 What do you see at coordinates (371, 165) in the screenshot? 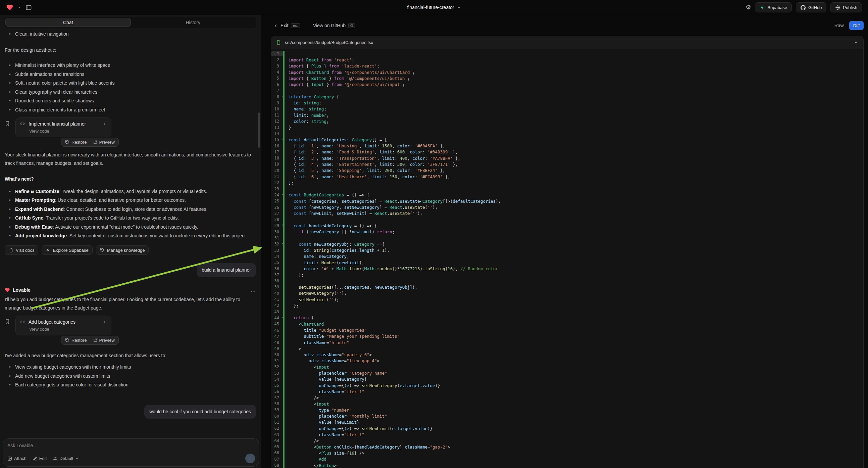
I see `code-text: { id: '4', name: 'Entertainment', limit:…` at bounding box center [371, 165].